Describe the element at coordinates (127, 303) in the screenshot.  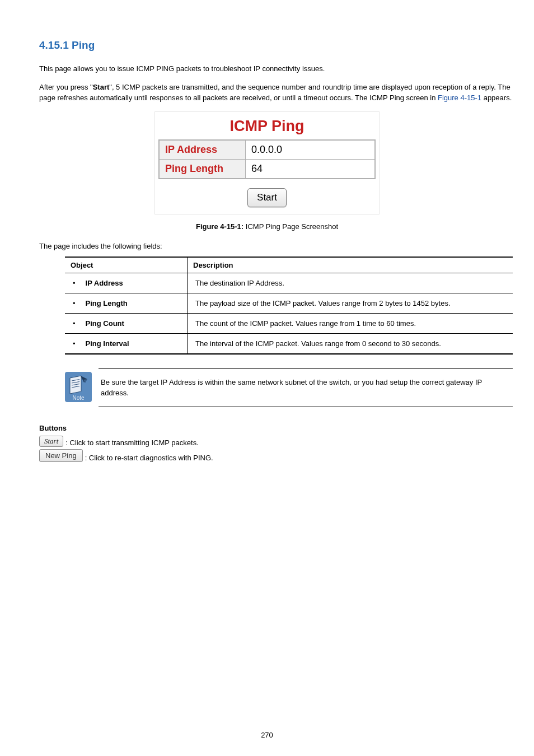
I see `field-object: •Ping Length` at that location.